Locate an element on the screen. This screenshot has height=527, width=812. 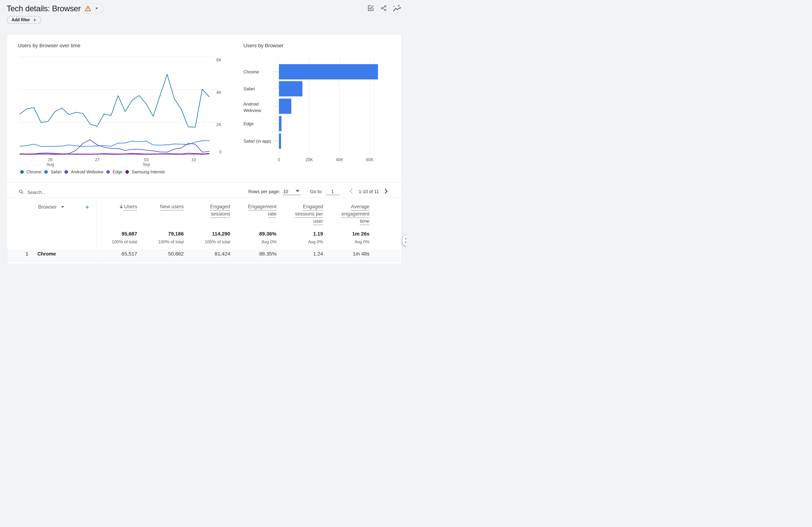
svg-text: 40K is located at coordinates (340, 160).